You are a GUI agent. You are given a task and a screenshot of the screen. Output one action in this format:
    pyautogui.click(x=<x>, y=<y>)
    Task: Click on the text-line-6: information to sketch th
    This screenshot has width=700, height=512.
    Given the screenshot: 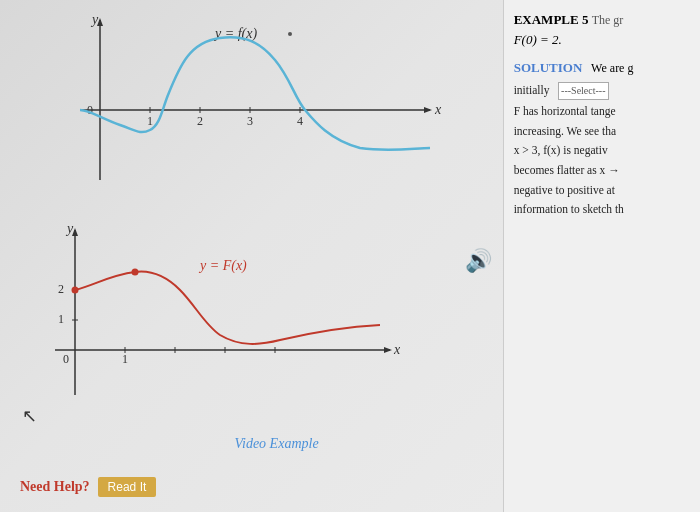 What is the action you would take?
    pyautogui.click(x=602, y=210)
    